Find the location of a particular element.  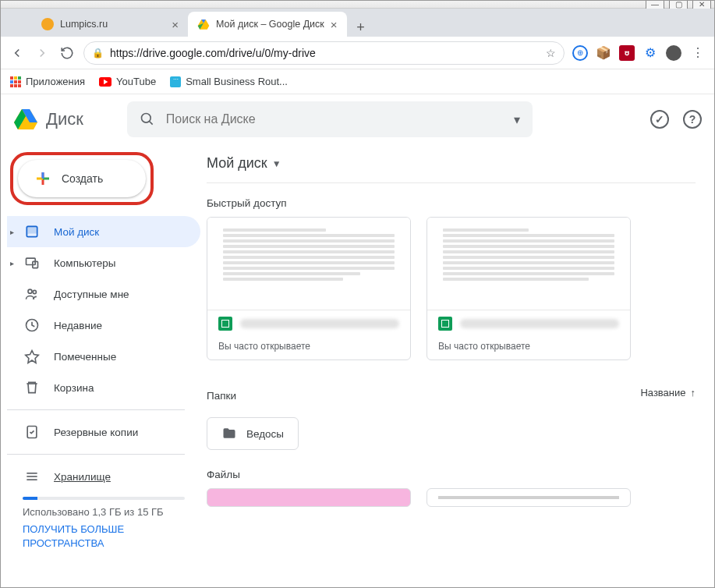

upgrade-storage-link: ПОЛУЧИТЬ БОЛЬШЕ ПРОСТРАНСТВА is located at coordinates (104, 537).